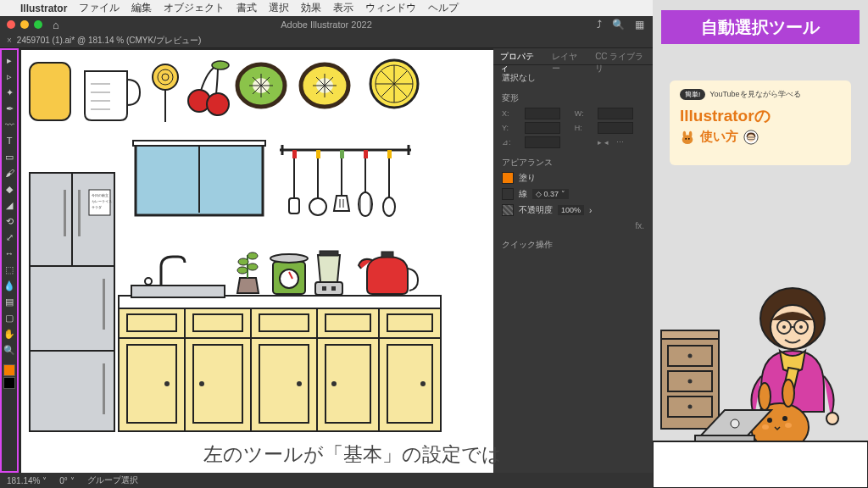 Image resolution: width=868 pixels, height=488 pixels. I want to click on eyedropper-tool: 💧, so click(9, 286).